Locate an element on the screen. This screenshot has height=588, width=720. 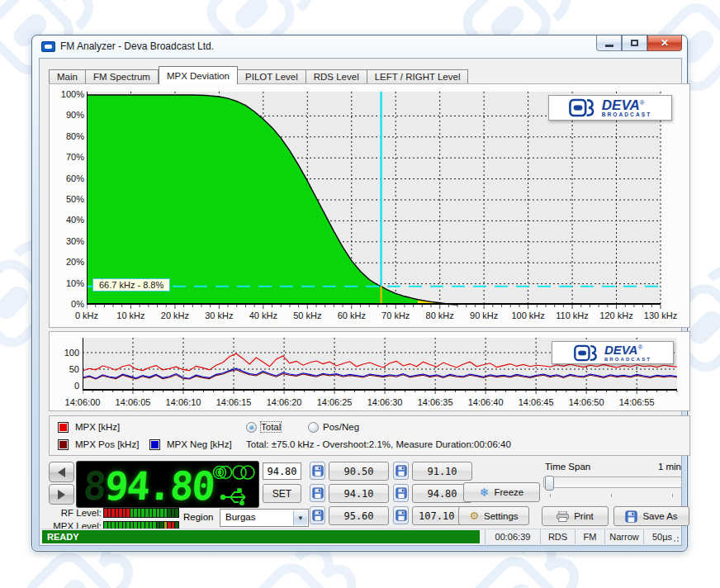
time-span-value: 1 min is located at coordinates (654, 467).